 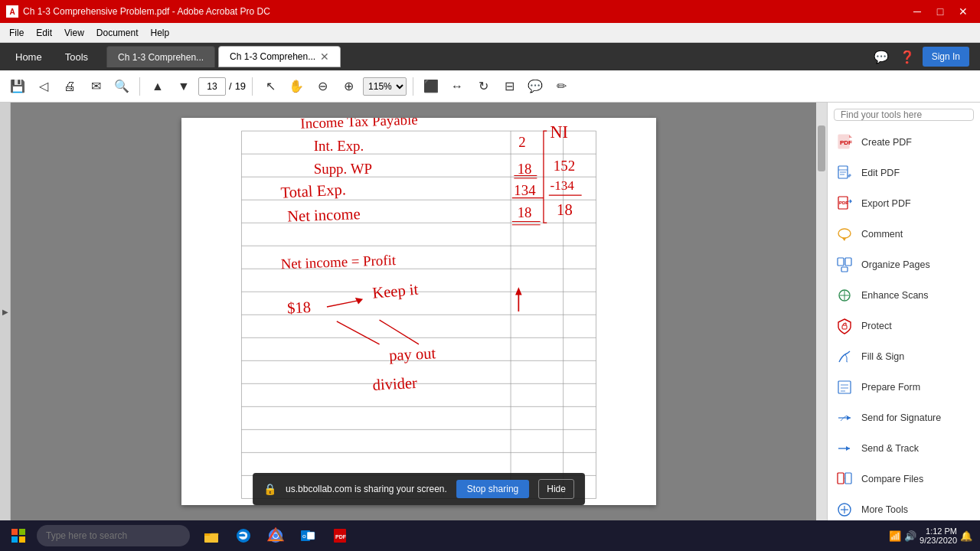 What do you see at coordinates (490, 86) in the screenshot?
I see `toolbar: 💾 ◁ 🖨 ✉ 🔍 ▲ ▼ 13 / 19 ↖ ✋ ⊖ ⊕ 115% 100% …` at bounding box center [490, 86].